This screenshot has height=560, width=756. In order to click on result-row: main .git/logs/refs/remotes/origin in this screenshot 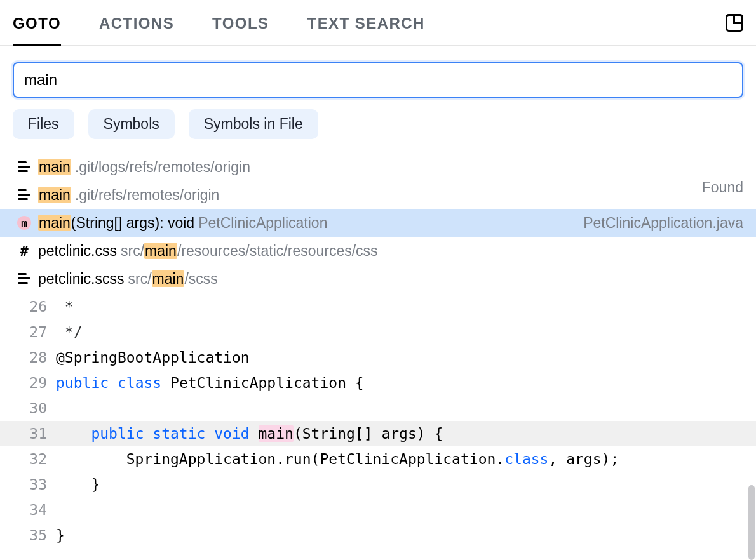, I will do `click(378, 167)`.